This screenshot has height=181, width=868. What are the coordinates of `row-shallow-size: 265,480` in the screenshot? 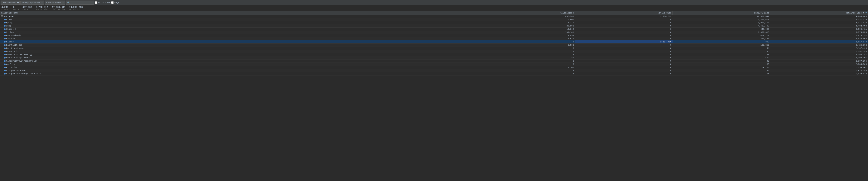 It's located at (721, 39).